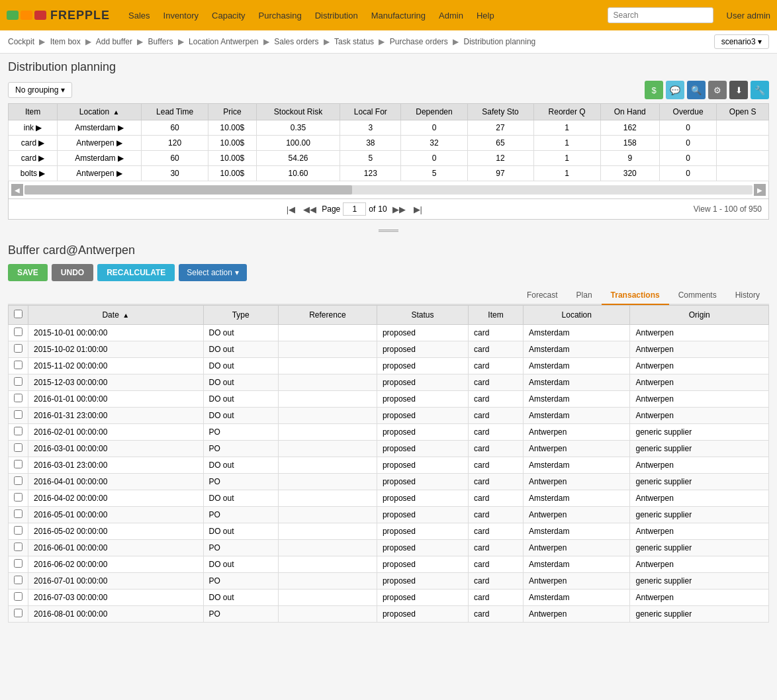 The width and height of the screenshot is (777, 700). Describe the element at coordinates (388, 190) in the screenshot. I see `h-scroll-track` at that location.